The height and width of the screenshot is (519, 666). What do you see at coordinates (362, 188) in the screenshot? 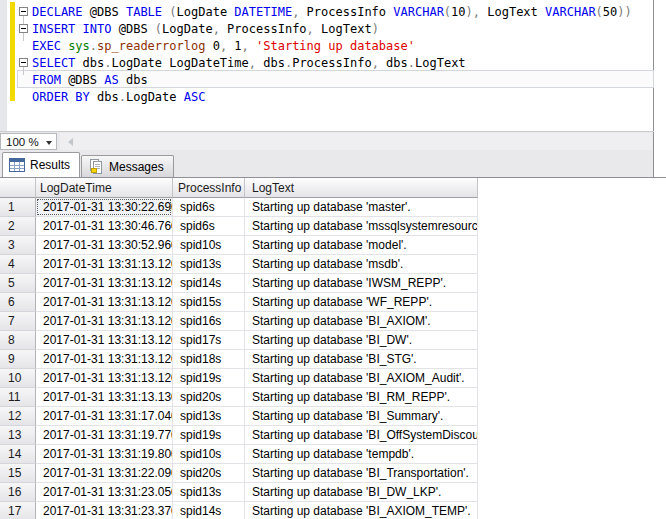
I see `column-header-logtext: LogText` at bounding box center [362, 188].